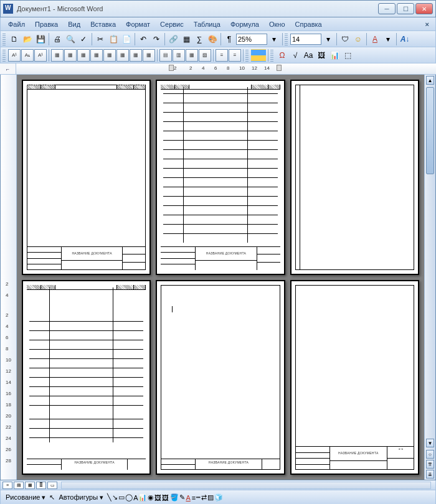  What do you see at coordinates (309, 24) in the screenshot?
I see `menu-help: Справка` at bounding box center [309, 24].